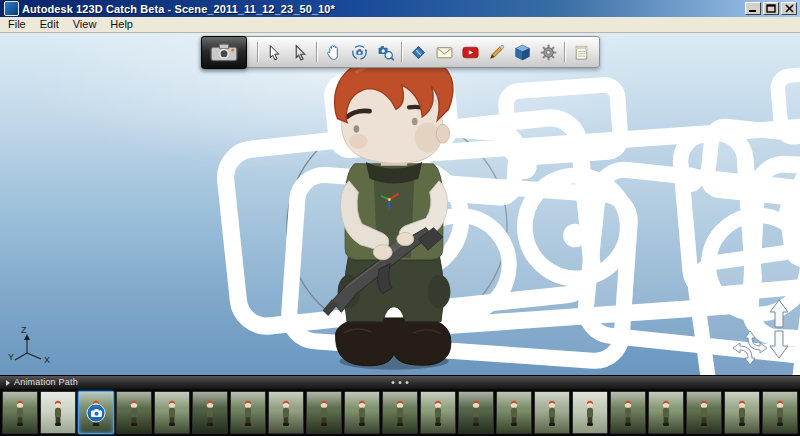 The width and height of the screenshot is (800, 436). What do you see at coordinates (496, 52) in the screenshot?
I see `annotate-button` at bounding box center [496, 52].